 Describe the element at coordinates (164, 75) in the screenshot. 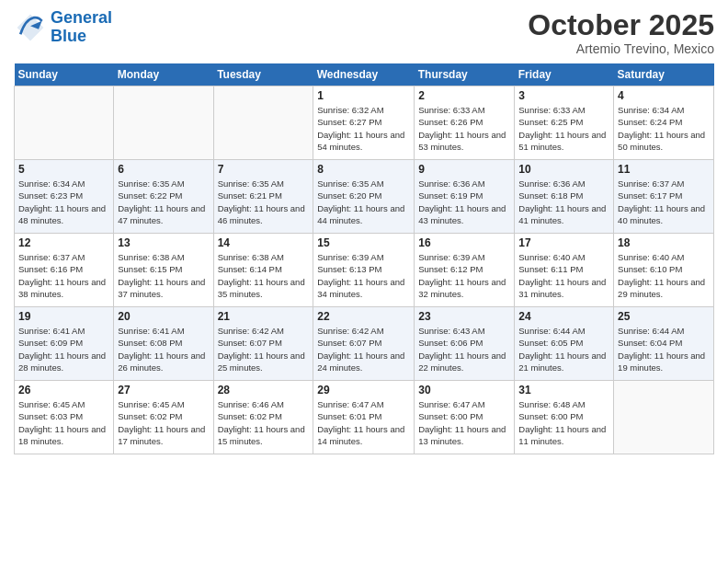

I see `weekday-header-monday: Monday` at that location.